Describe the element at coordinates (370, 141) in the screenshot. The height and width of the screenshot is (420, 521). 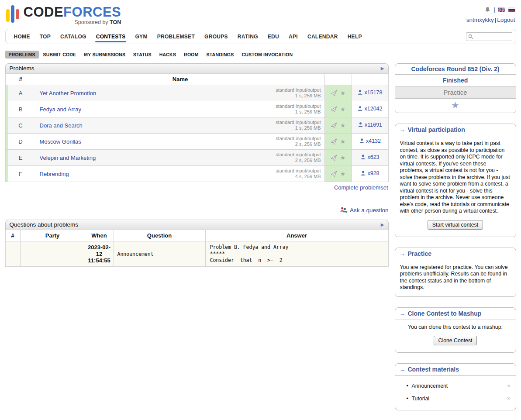
I see `solved-count-link: x4132` at that location.